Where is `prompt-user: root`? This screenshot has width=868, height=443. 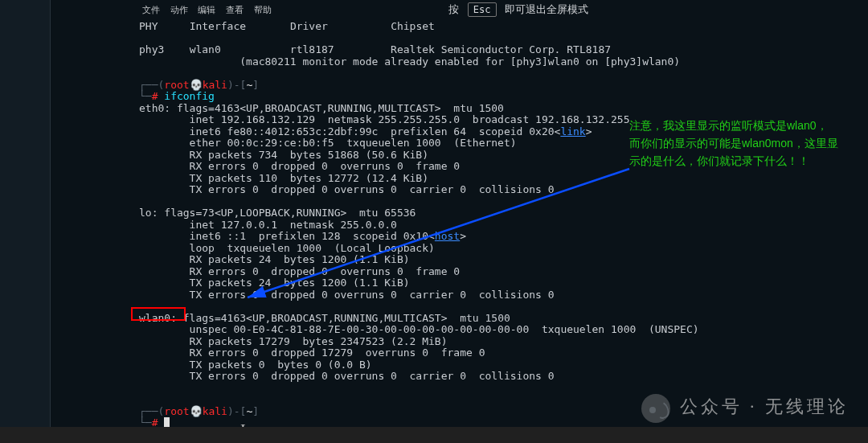
prompt-user: root is located at coordinates (177, 85).